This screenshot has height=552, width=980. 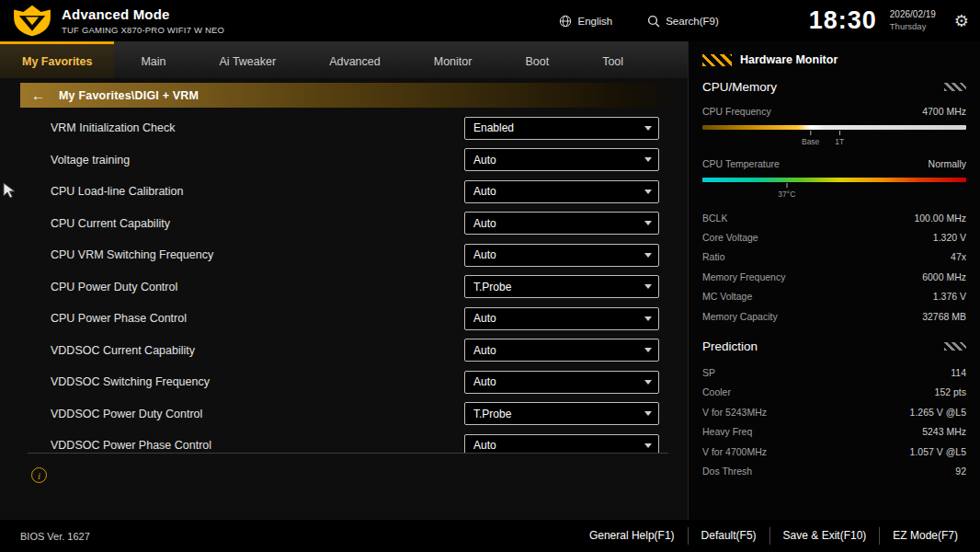 I want to click on tab-label: Tool, so click(x=612, y=62).